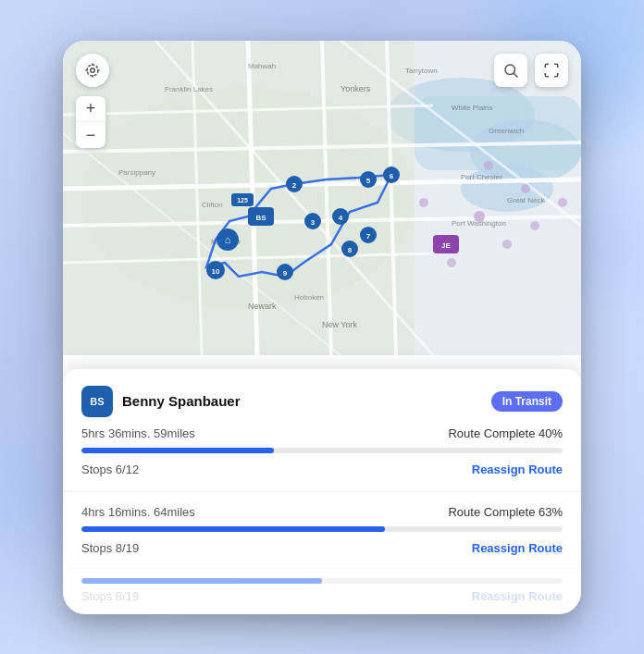  I want to click on svg-text: White Plains, so click(472, 107).